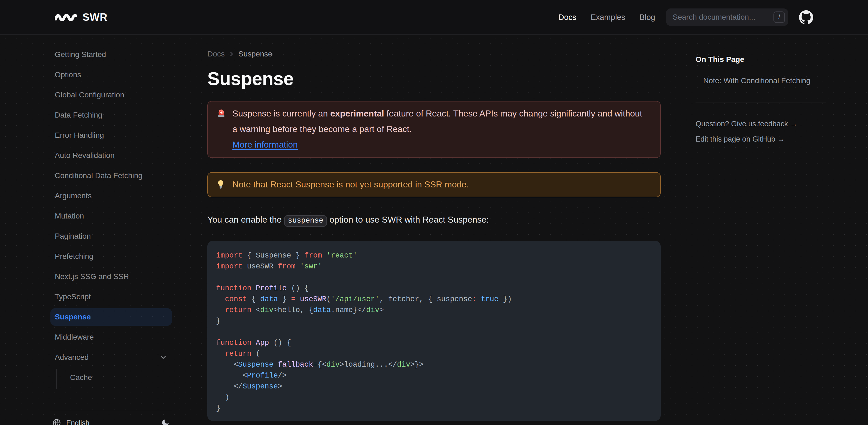 The width and height of the screenshot is (868, 425). Describe the element at coordinates (607, 18) in the screenshot. I see `nav-links: Docs Examples Blog` at that location.